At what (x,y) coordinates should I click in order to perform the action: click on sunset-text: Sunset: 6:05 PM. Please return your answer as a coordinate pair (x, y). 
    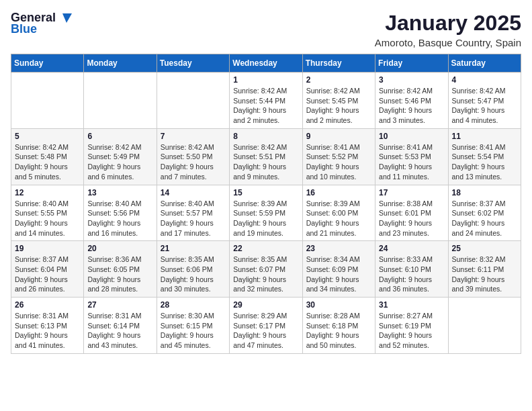
    Looking at the image, I should click on (120, 270).